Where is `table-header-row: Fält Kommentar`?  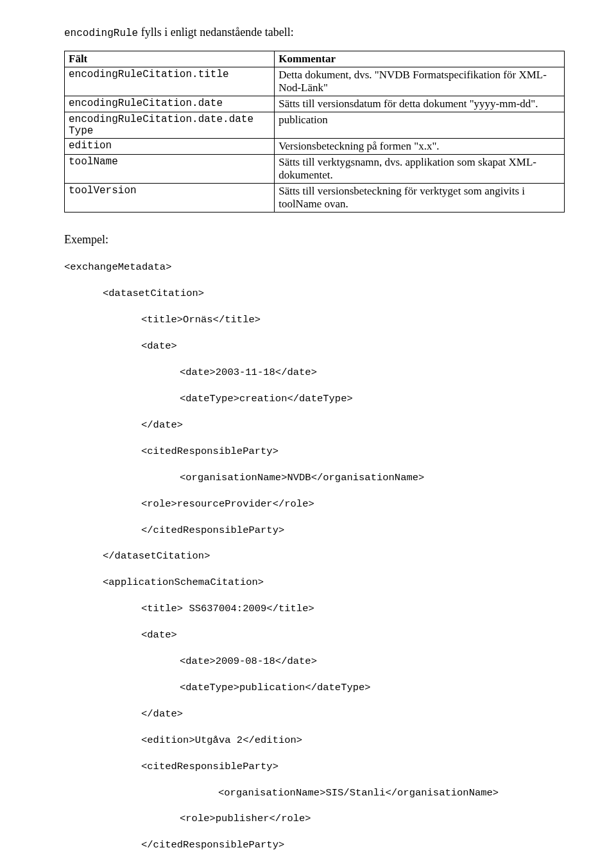
table-header-row: Fält Kommentar is located at coordinates (314, 59).